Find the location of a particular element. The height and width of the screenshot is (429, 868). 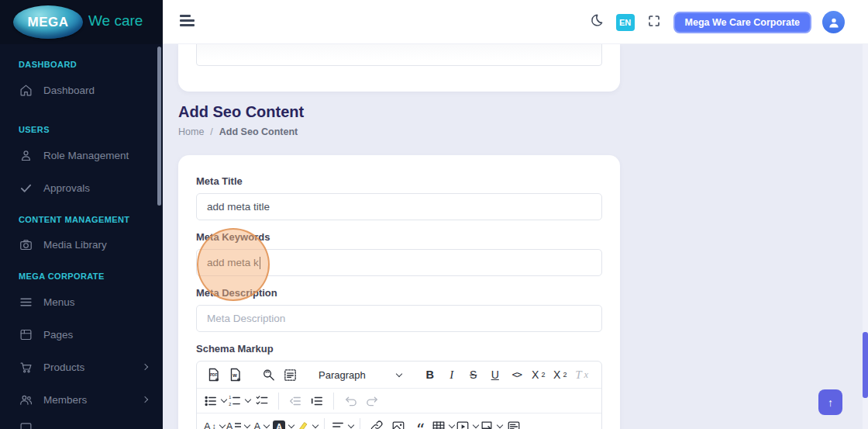

sidebar-item-partial is located at coordinates (81, 424).